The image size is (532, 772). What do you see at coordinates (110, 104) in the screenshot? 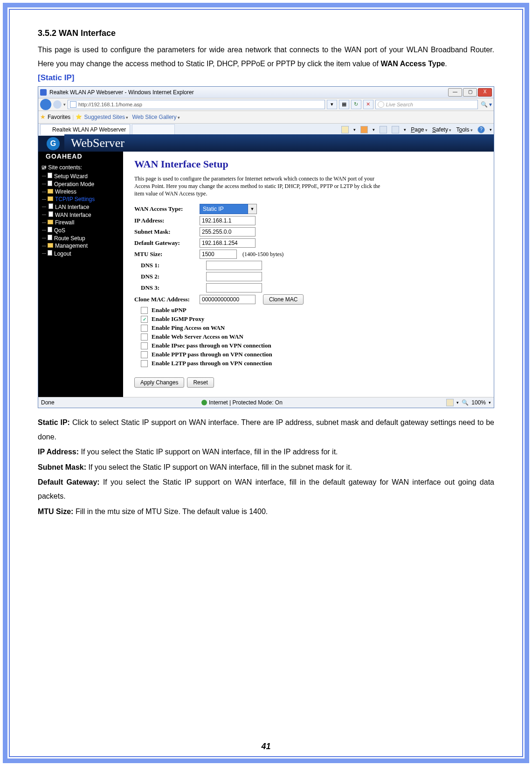
I see `url-text: http://192.168.1.1/home.asp` at bounding box center [110, 104].